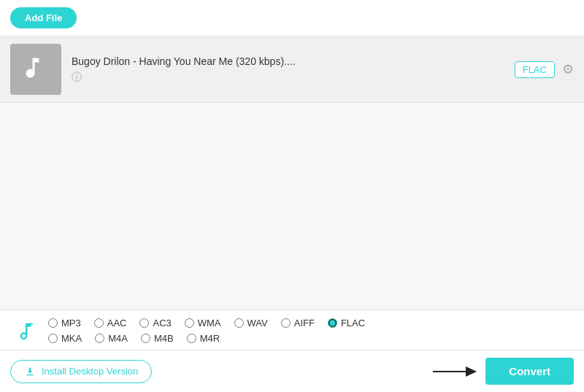  What do you see at coordinates (286, 323) in the screenshot?
I see `radio-aiff` at bounding box center [286, 323].